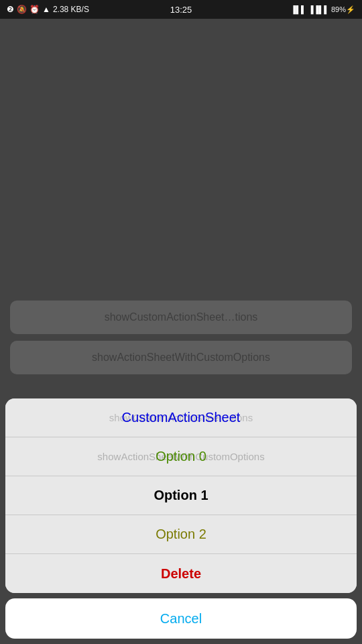 This screenshot has height=644, width=362. Describe the element at coordinates (323, 9) in the screenshot. I see `status-right: ▐▌▌ ▐▐▌▌ 89%⚡` at that location.